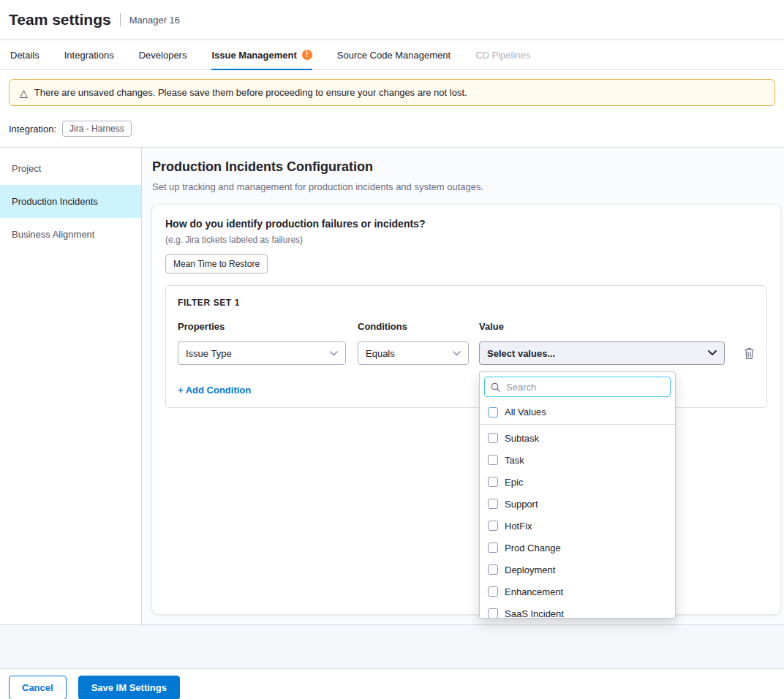 The image size is (784, 699). Describe the element at coordinates (307, 55) in the screenshot. I see `unsaved-changes-badge: !` at that location.